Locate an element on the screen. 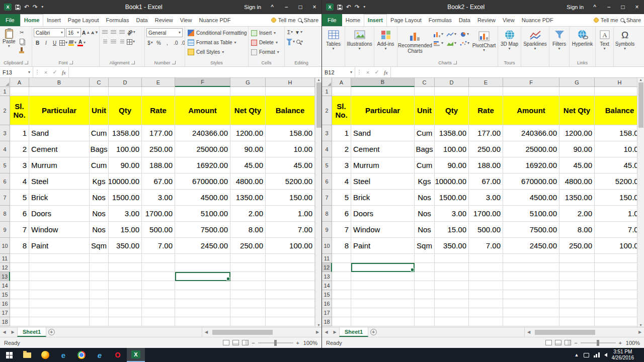 This screenshot has height=362, width=644. align-bottom-button is located at coordinates (122, 32).